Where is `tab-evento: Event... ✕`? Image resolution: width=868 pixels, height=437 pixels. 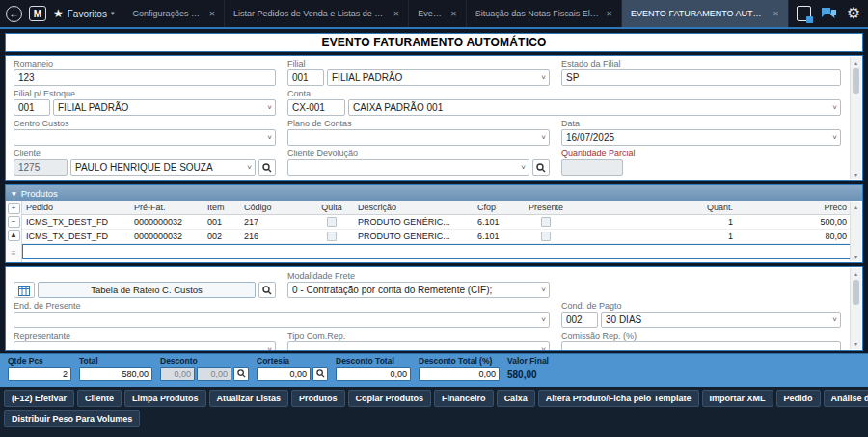
tab-evento: Event... ✕ is located at coordinates (438, 14).